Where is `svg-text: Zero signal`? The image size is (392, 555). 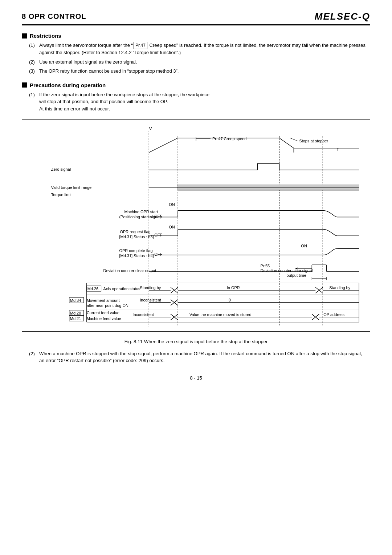
svg-text: Zero signal is located at coordinates (61, 169).